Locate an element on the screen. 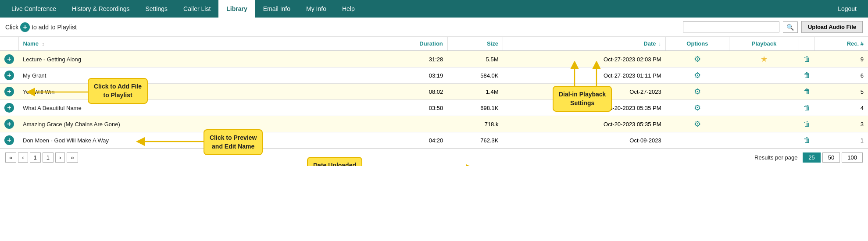 Image resolution: width=868 pixels, height=241 pixels. nav-item-email-info: Email Info is located at coordinates (277, 9).